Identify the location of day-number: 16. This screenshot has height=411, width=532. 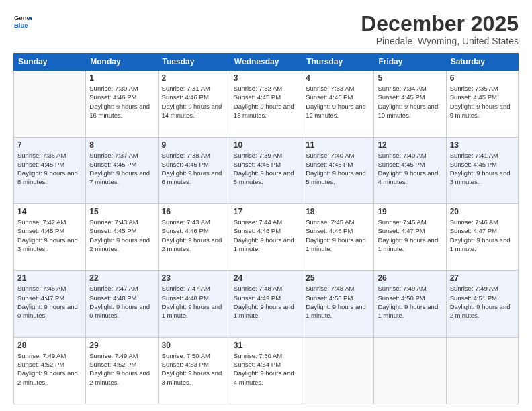
(194, 212).